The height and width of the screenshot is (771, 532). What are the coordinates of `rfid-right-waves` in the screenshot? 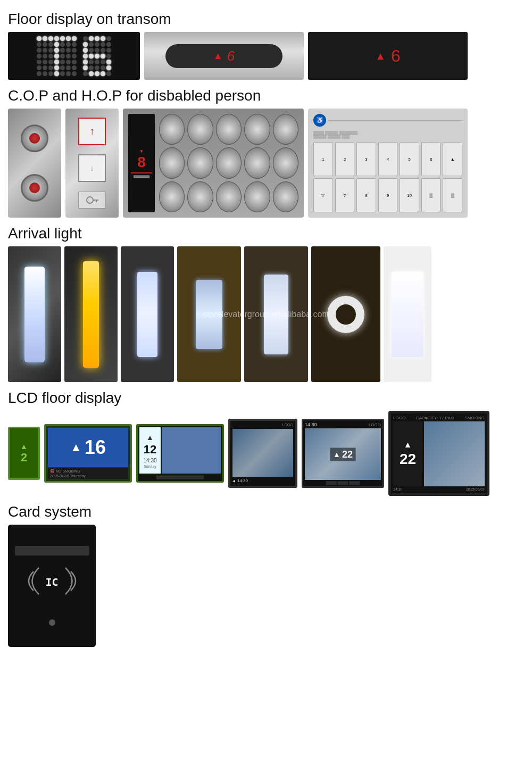 It's located at (72, 582).